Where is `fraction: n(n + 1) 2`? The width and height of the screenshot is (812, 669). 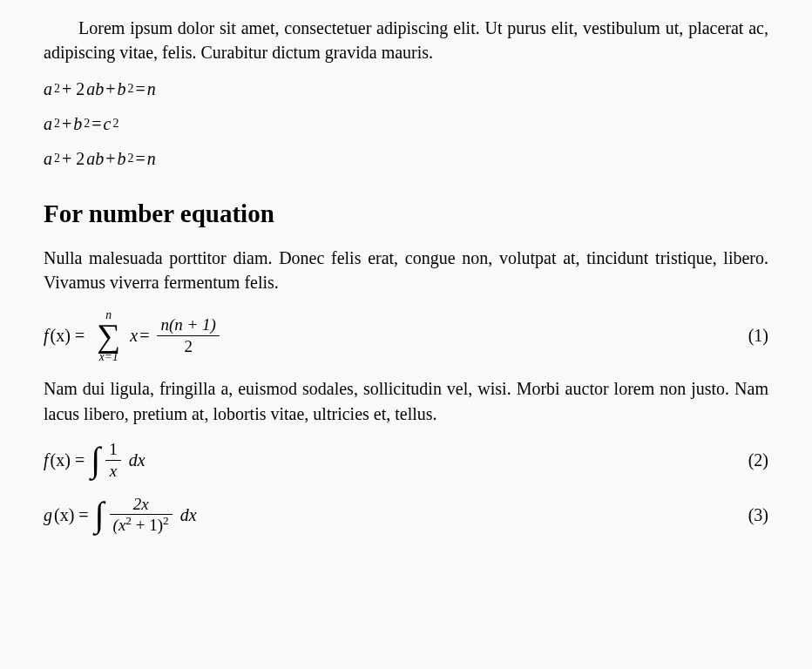 fraction: n(n + 1) 2 is located at coordinates (188, 336).